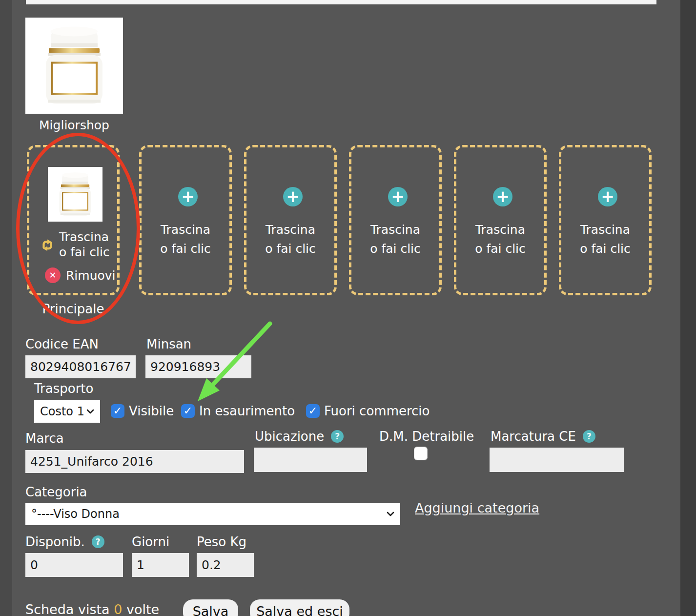 The width and height of the screenshot is (696, 616). Describe the element at coordinates (477, 508) in the screenshot. I see `aggiungi-categoria-link: Aggiungi categoria` at that location.